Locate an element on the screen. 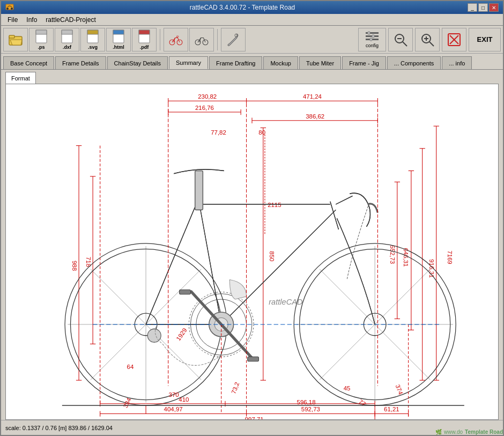 This screenshot has height=436, width=504. config-btn: config is located at coordinates (372, 40).